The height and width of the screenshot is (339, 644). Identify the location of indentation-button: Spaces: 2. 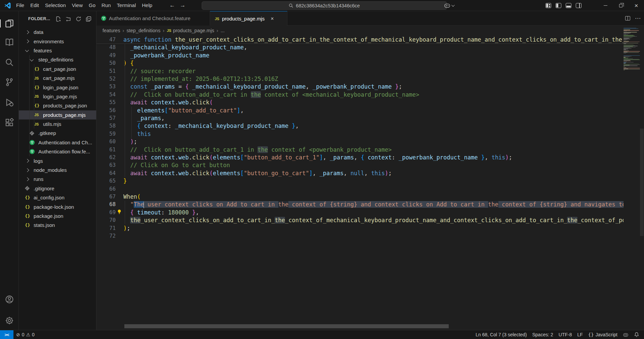
(543, 335).